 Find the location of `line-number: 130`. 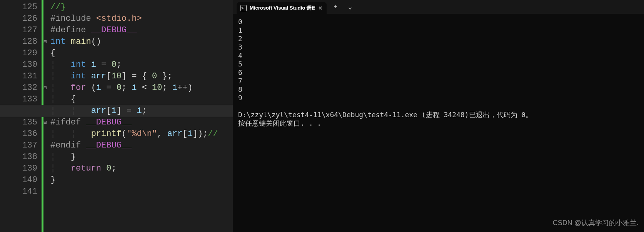

line-number: 130 is located at coordinates (18, 65).